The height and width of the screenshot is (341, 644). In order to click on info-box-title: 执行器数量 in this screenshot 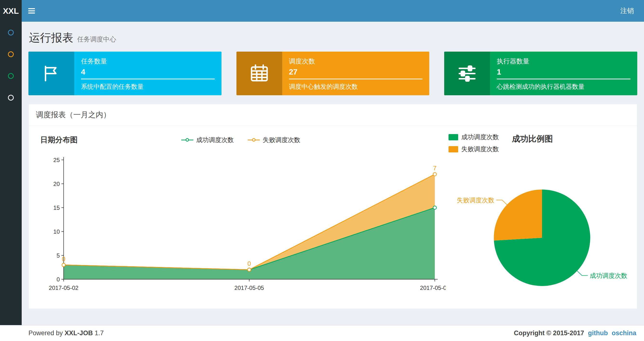, I will do `click(564, 61)`.